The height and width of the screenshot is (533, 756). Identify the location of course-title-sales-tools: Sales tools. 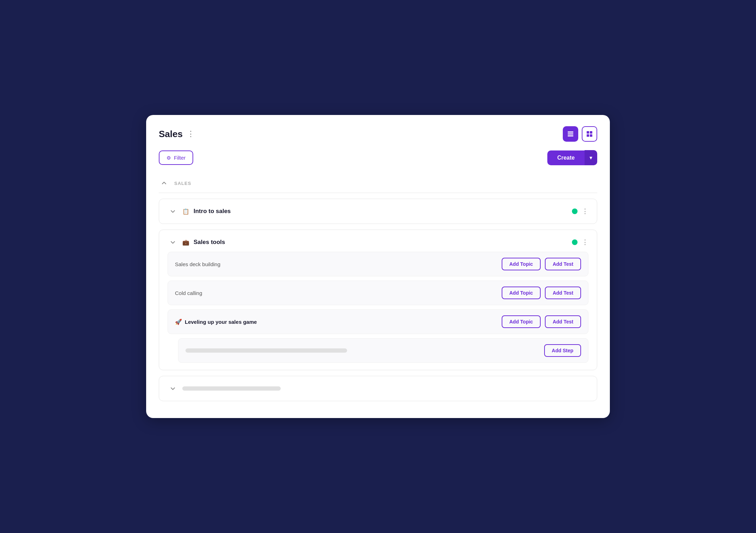
(209, 242).